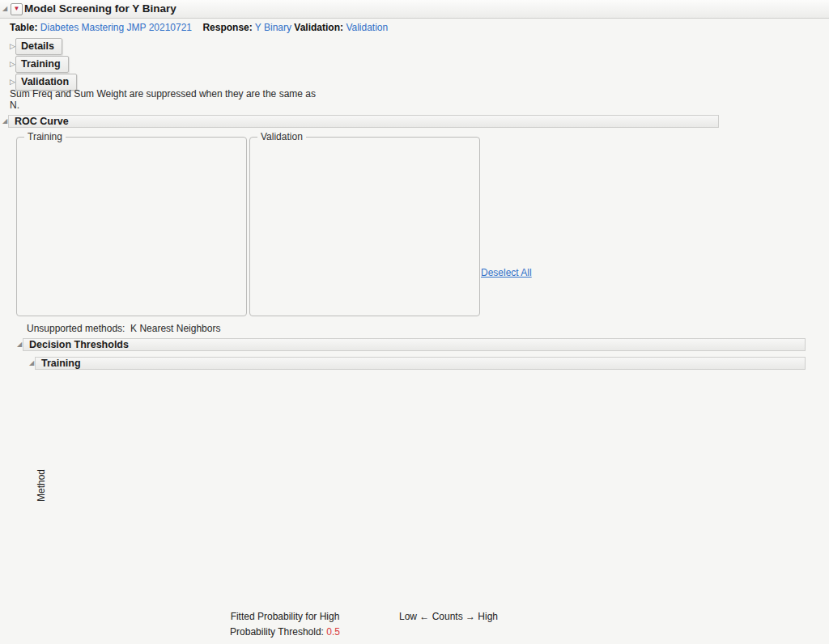  I want to click on unsupported-methods-note: Unsupported methods: K Nearest Neighbors, so click(123, 328).